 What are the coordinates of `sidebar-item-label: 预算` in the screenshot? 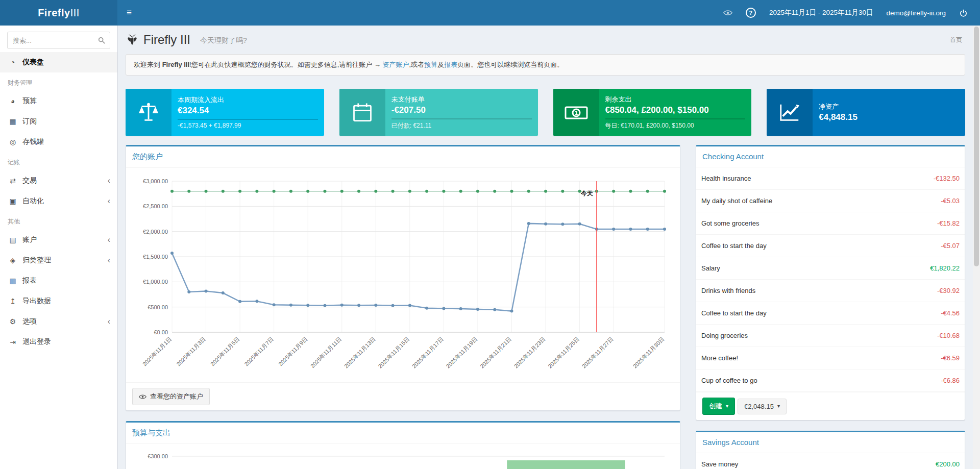 It's located at (66, 101).